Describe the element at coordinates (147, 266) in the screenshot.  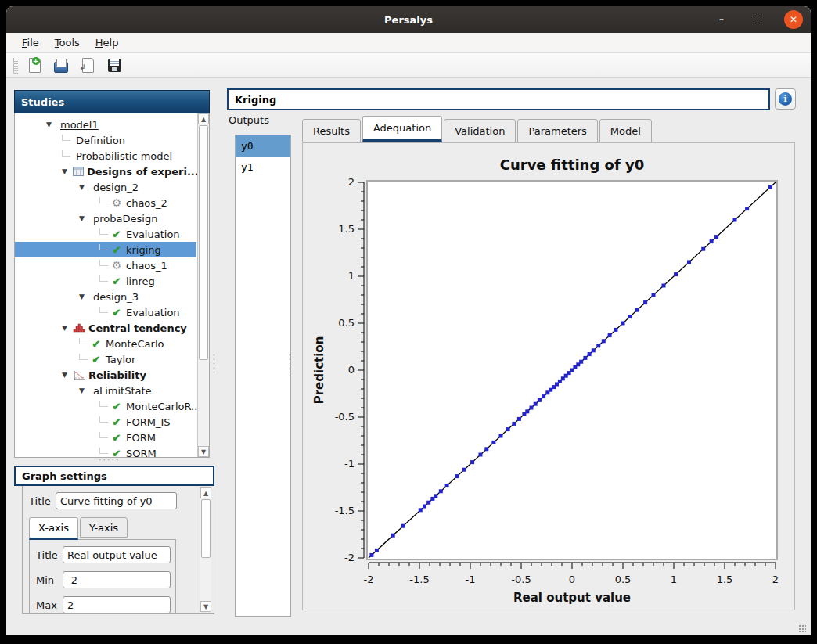
I see `tree-item-label: chaos_1` at that location.